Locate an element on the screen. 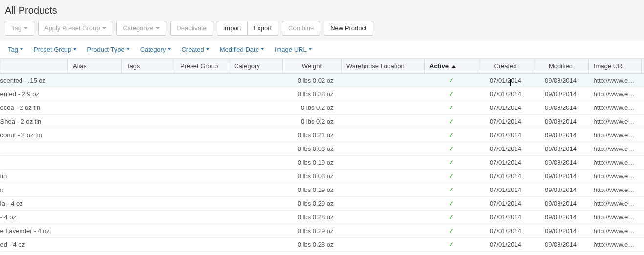 Image resolution: width=644 pixels, height=255 pixels. col-header-preset-group: Preset Group is located at coordinates (202, 66).